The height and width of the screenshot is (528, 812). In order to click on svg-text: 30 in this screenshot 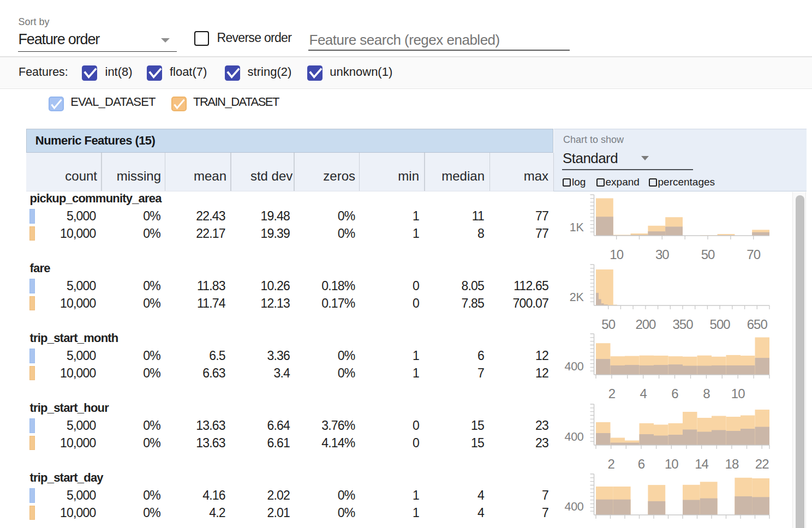, I will do `click(662, 253)`.